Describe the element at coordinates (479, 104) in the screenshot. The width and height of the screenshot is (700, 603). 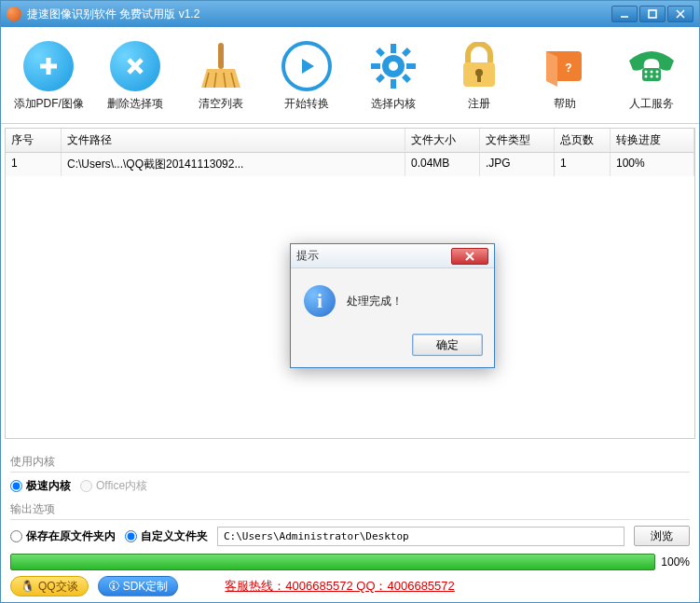
I see `register-label: 注册` at that location.